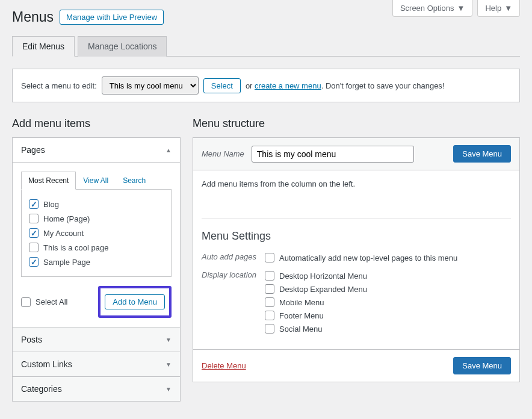  What do you see at coordinates (96, 150) in the screenshot?
I see `accordion-pages-header: Pages ▲` at bounding box center [96, 150].